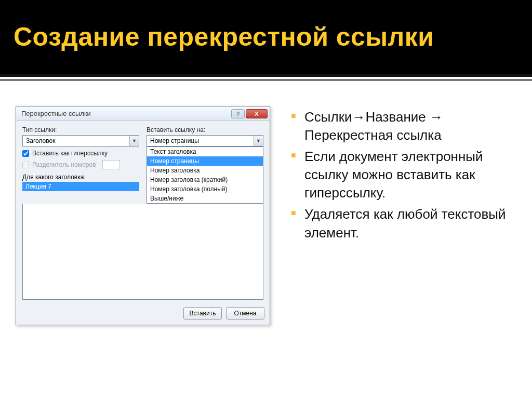 This screenshot has height=399, width=532. What do you see at coordinates (403, 175) in the screenshot?
I see `bullet-item: Если документ электронный ссылку можно в…` at bounding box center [403, 175].